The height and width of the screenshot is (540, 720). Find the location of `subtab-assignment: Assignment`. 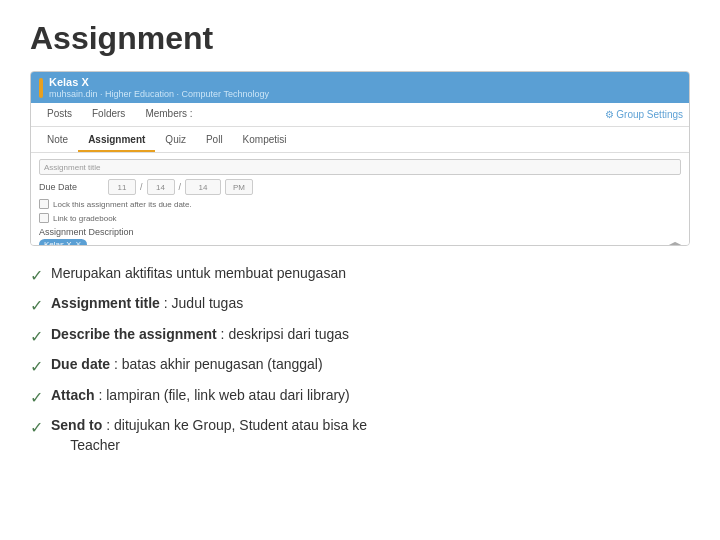

subtab-assignment: Assignment is located at coordinates (116, 140).